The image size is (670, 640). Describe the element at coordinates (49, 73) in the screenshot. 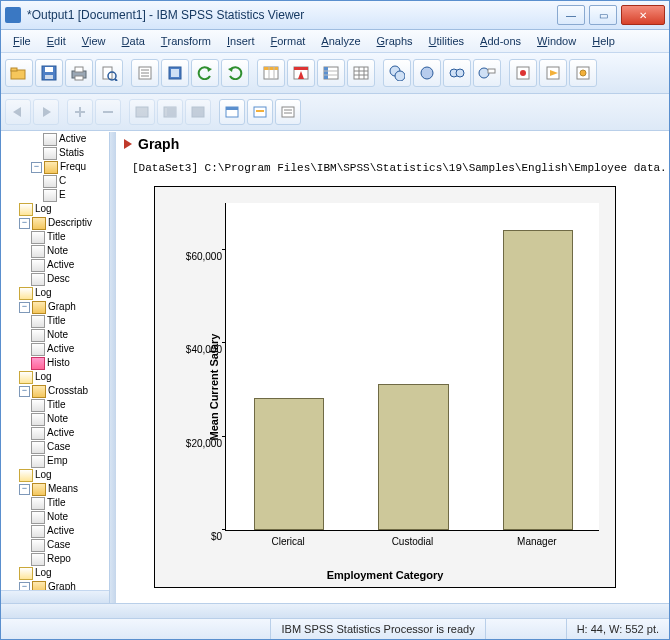

I see `save-button` at that location.